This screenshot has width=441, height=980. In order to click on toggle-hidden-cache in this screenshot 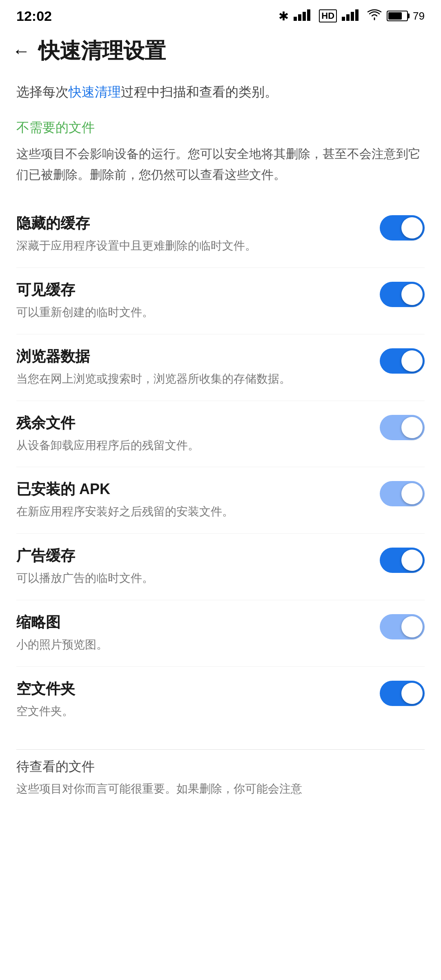, I will do `click(402, 228)`.